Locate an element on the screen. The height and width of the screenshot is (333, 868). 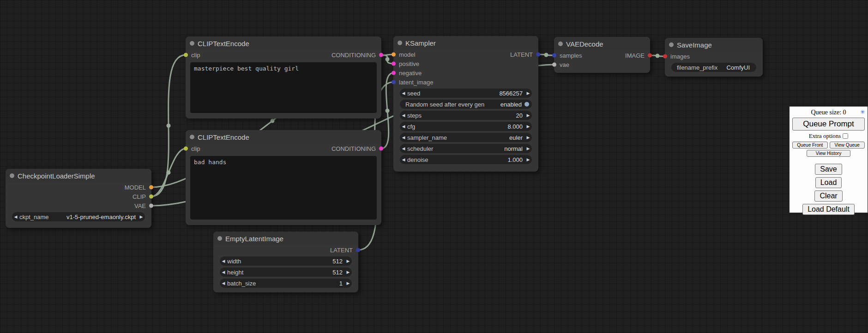
widget-height: ◀ height 512 ▶ is located at coordinates (286, 272).